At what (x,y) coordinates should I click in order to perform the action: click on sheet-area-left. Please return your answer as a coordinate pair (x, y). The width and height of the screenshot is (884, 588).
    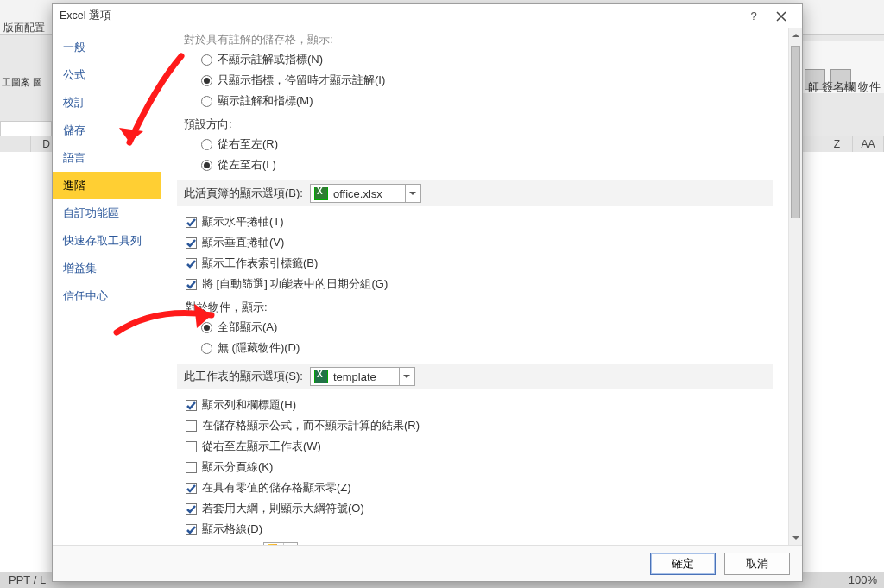
    Looking at the image, I should click on (27, 363).